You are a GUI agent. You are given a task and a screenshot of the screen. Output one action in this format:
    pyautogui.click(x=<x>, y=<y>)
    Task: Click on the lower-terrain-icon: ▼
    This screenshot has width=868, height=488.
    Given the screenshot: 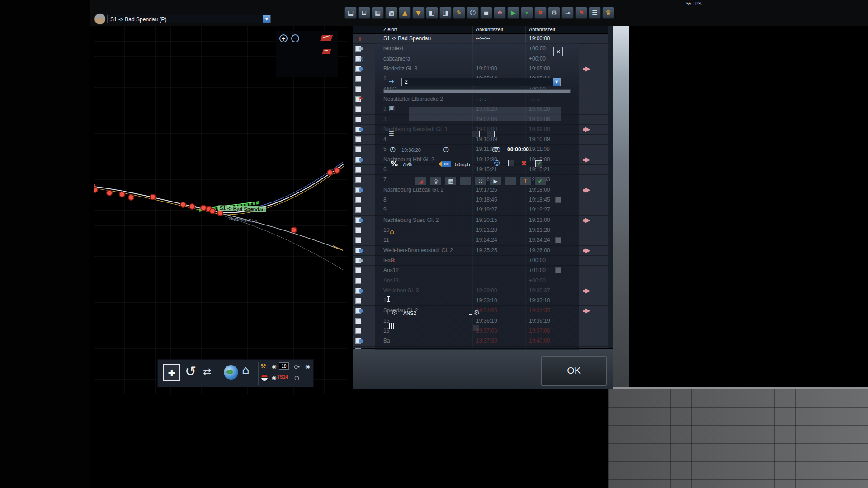 What is the action you would take?
    pyautogui.click(x=419, y=13)
    